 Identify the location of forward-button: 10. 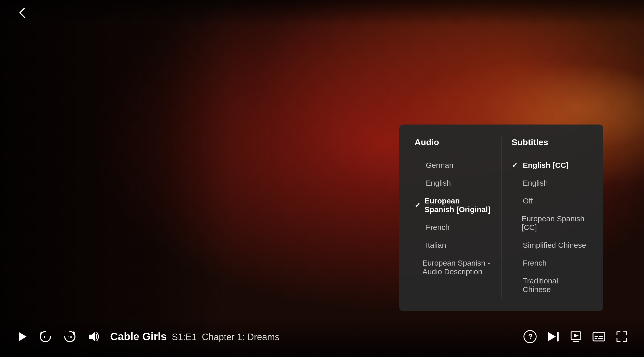
(70, 337).